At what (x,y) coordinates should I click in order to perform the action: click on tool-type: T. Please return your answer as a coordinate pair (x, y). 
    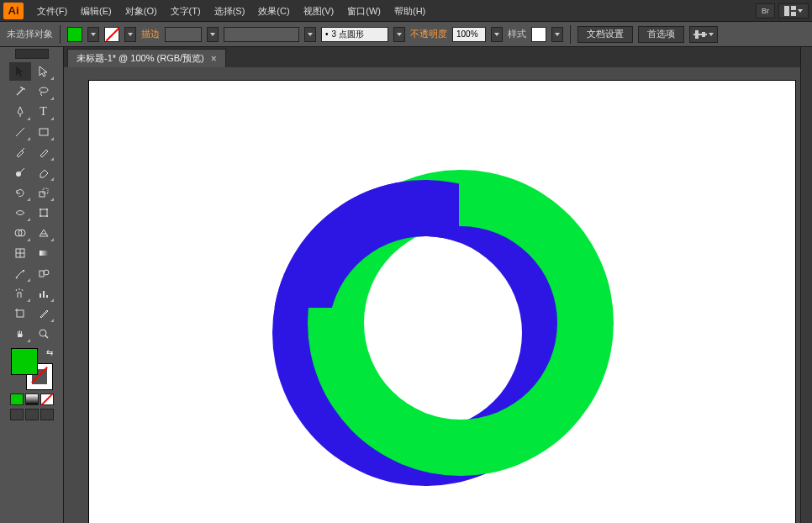
    Looking at the image, I should click on (44, 112).